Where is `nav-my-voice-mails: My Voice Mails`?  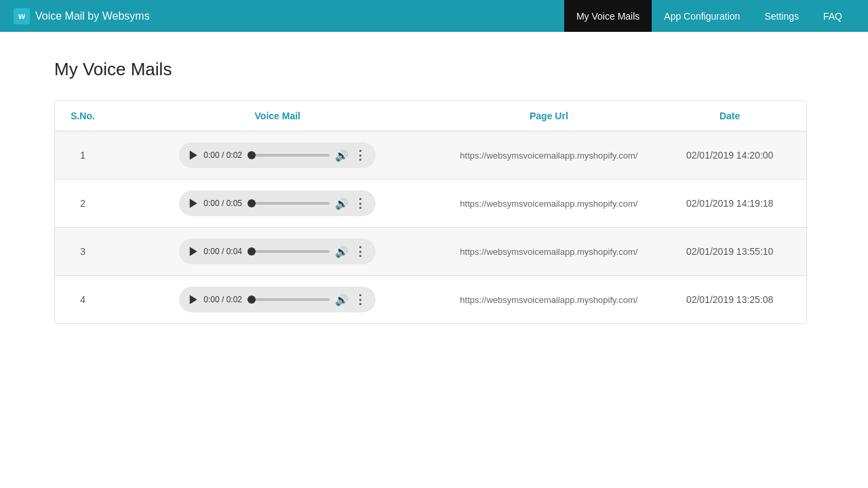
nav-my-voice-mails: My Voice Mails is located at coordinates (608, 16).